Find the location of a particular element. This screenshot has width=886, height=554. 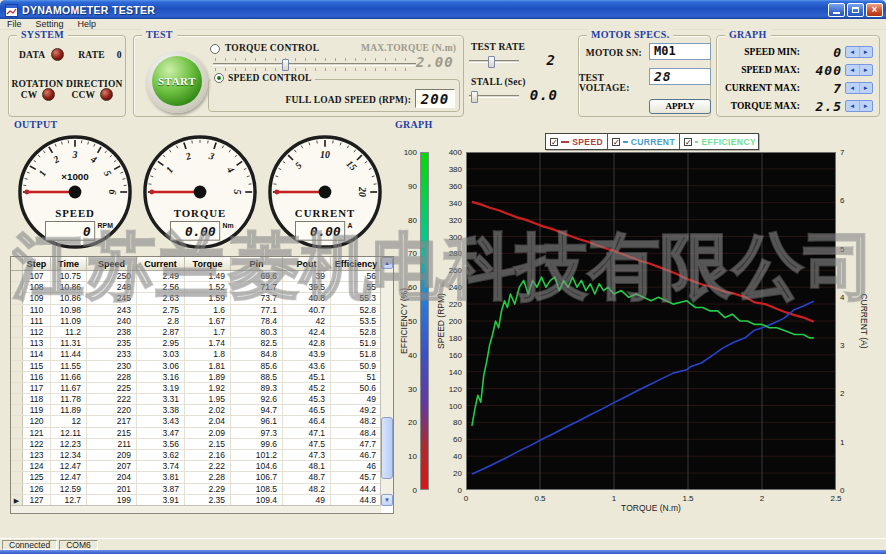

table-row: 11311.312352.951.7482.542.851.9 is located at coordinates (202, 344).